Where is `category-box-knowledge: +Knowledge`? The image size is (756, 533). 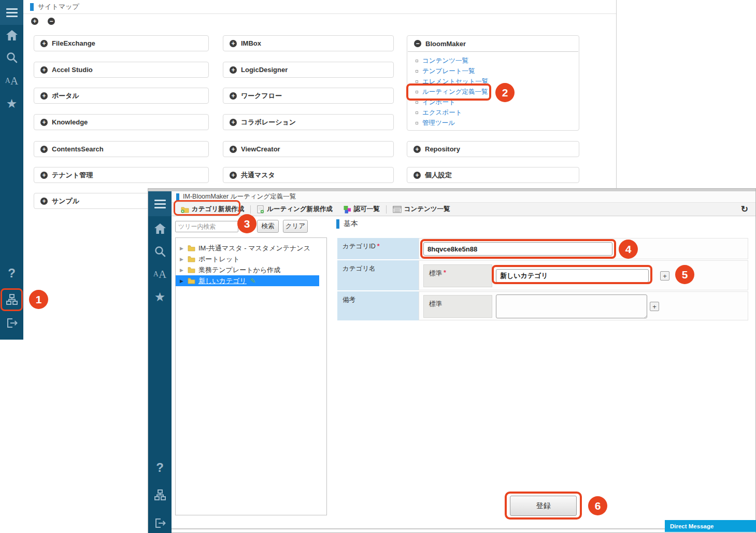 category-box-knowledge: +Knowledge is located at coordinates (121, 122).